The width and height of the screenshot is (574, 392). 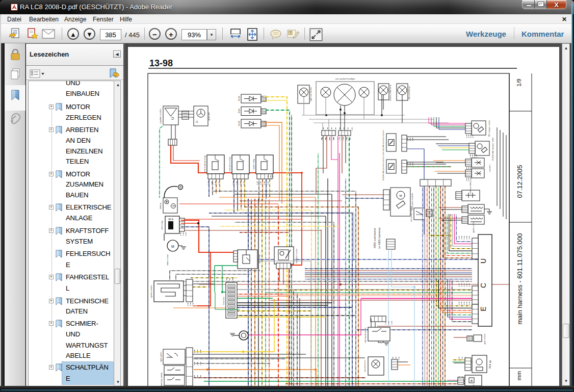 I want to click on svg-text: mm, so click(x=519, y=376).